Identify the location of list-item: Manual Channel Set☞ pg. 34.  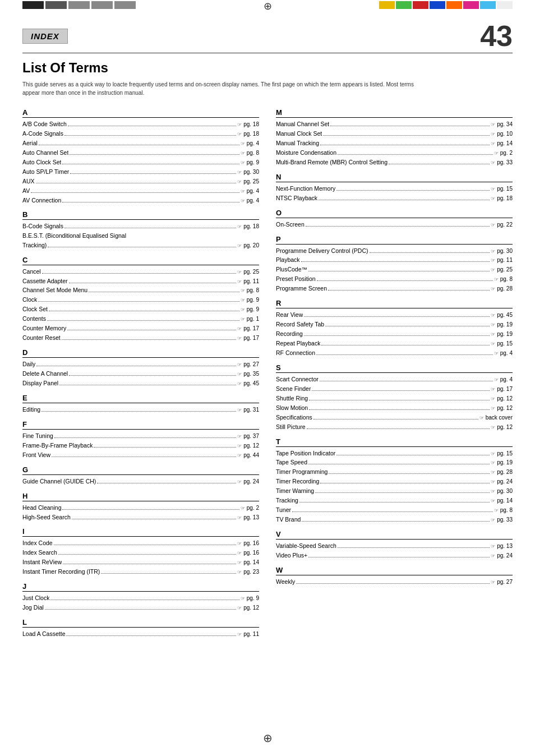
(394, 125).